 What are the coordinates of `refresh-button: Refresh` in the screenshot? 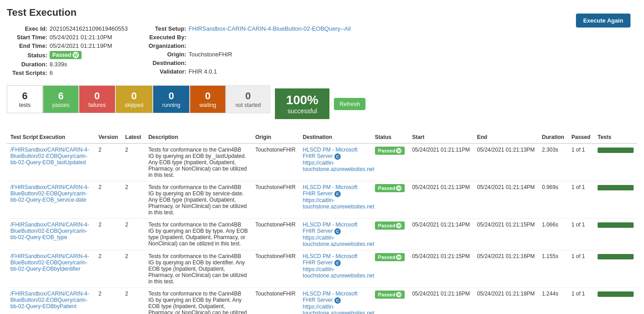 It's located at (350, 104).